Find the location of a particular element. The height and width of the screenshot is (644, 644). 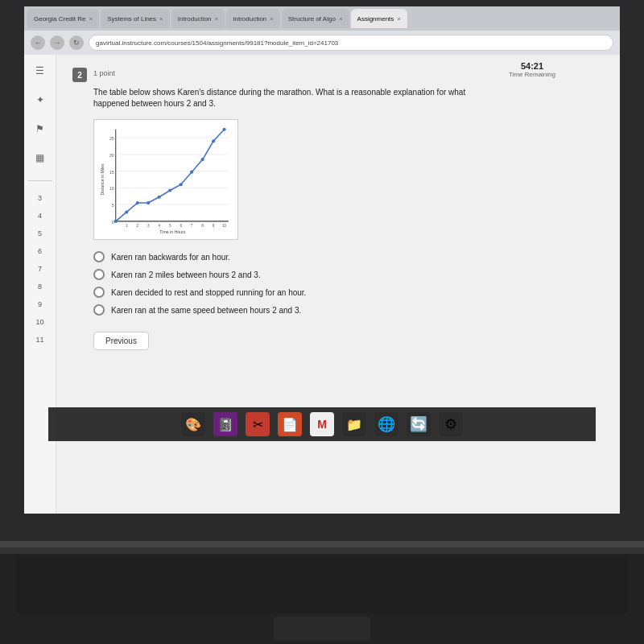

svg-text: Time in Hours is located at coordinates (172, 232).